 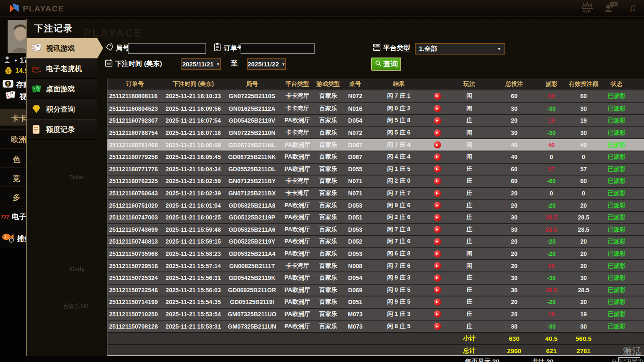 What do you see at coordinates (16, 178) in the screenshot?
I see `lobby-tab-jing: 竞` at bounding box center [16, 178].